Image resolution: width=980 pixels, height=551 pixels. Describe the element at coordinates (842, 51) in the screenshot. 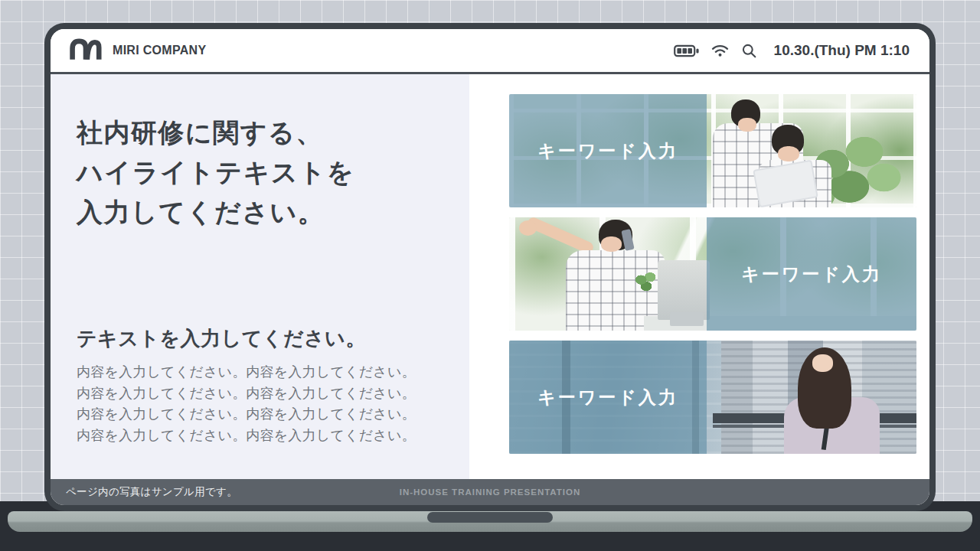

I see `datetime-label: 10.30.(Thu) PM 1:10` at that location.